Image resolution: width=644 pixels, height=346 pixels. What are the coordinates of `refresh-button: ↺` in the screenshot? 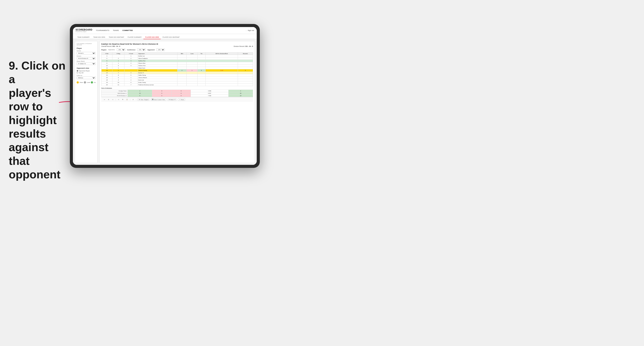 It's located at (133, 100).